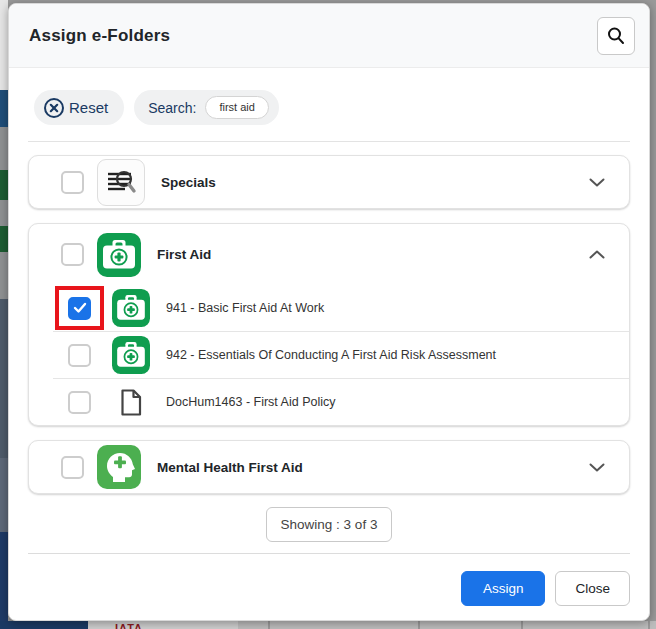  What do you see at coordinates (80, 308) in the screenshot?
I see `check-icon` at bounding box center [80, 308].